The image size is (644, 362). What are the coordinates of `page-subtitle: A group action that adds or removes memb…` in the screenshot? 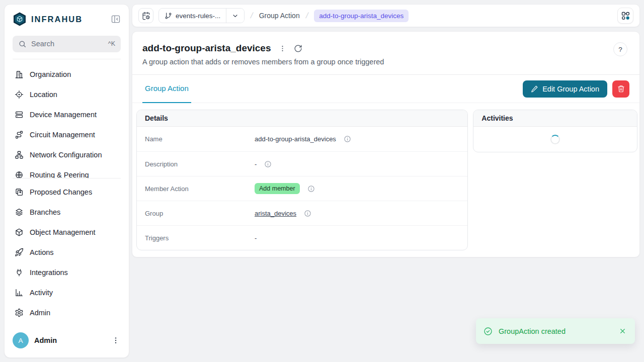 It's located at (386, 62).